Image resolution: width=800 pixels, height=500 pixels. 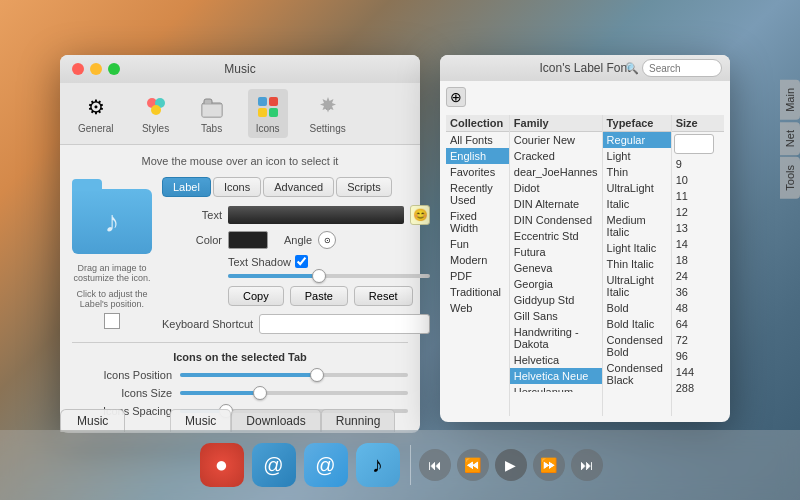 What do you see at coordinates (587, 465) in the screenshot?
I see `media-next-button: ⏭` at bounding box center [587, 465].